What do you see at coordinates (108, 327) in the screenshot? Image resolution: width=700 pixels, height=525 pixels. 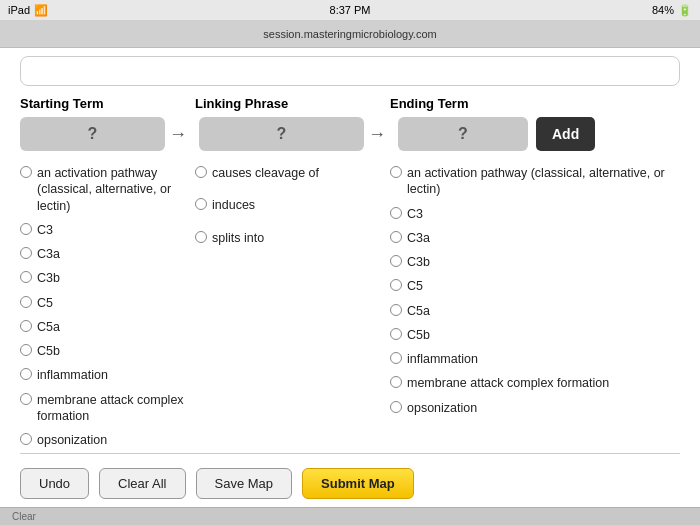 I see `start-term-5: C5a` at bounding box center [108, 327].